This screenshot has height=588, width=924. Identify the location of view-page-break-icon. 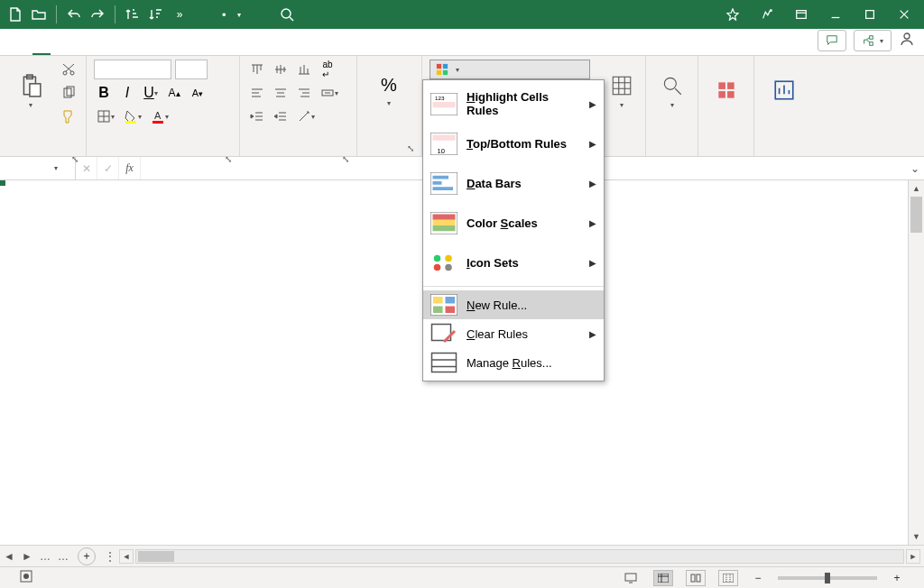
(728, 578).